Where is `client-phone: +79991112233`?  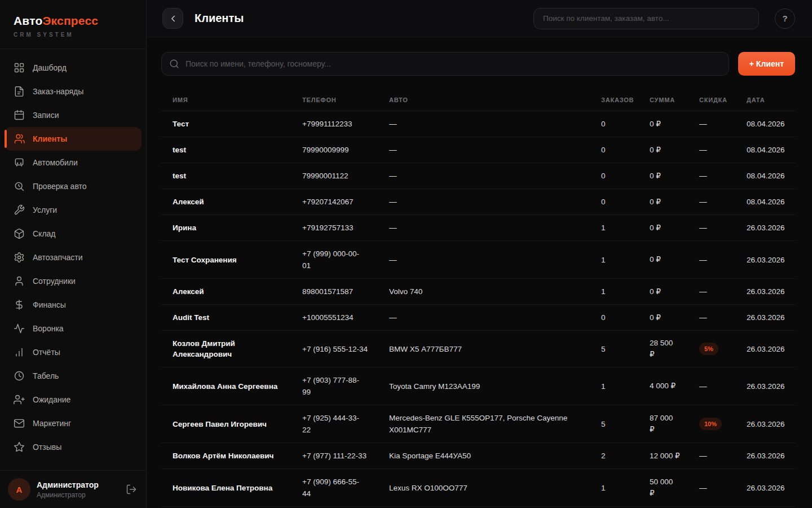 client-phone: +79991112233 is located at coordinates (346, 124).